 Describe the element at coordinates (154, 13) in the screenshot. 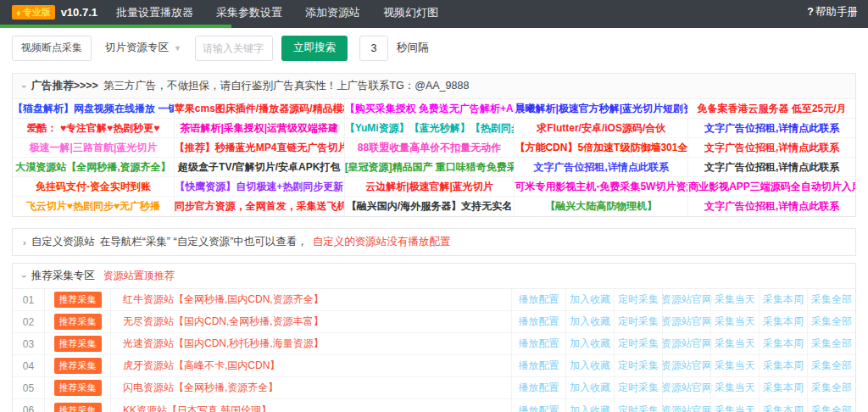

I see `menu-item: 批量设置播放器` at that location.